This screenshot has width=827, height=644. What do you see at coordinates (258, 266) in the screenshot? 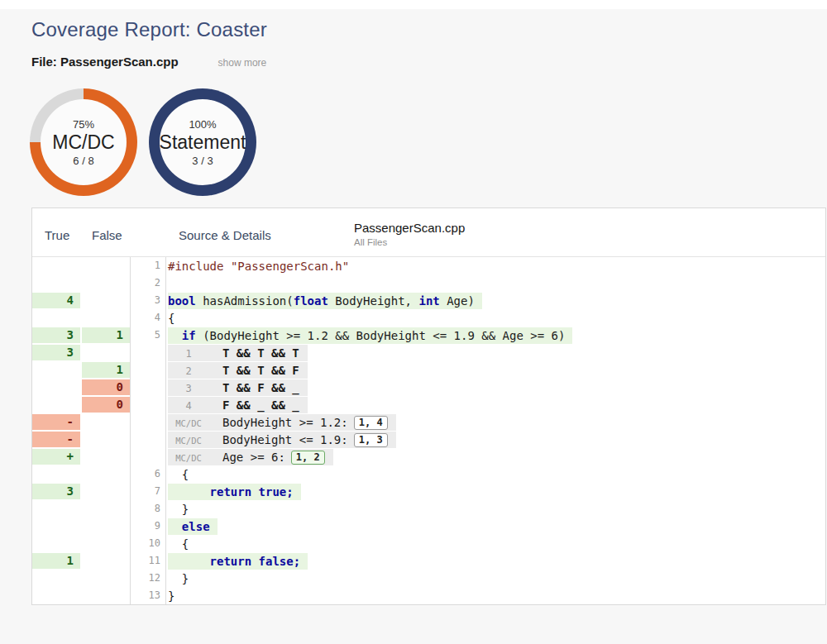
I see `code-line: #include "PassengerScan.h"` at bounding box center [258, 266].